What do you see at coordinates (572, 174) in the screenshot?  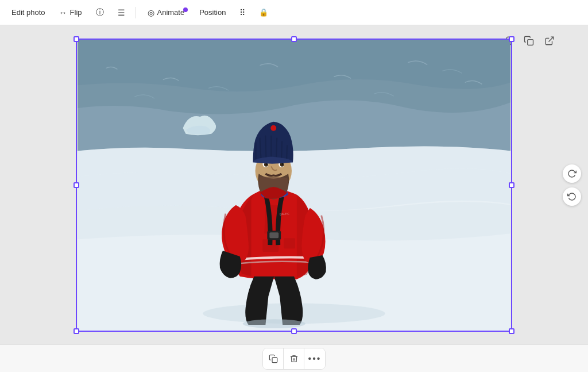 I see `rotate-button` at bounding box center [572, 174].